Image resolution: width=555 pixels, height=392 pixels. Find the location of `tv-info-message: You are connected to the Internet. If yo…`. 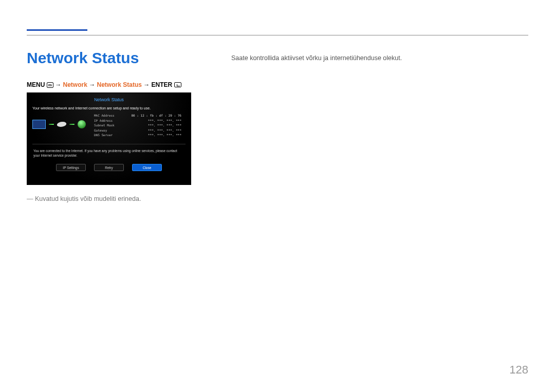

tv-info-message: You are connected to the Internet. If yo… is located at coordinates (109, 155).